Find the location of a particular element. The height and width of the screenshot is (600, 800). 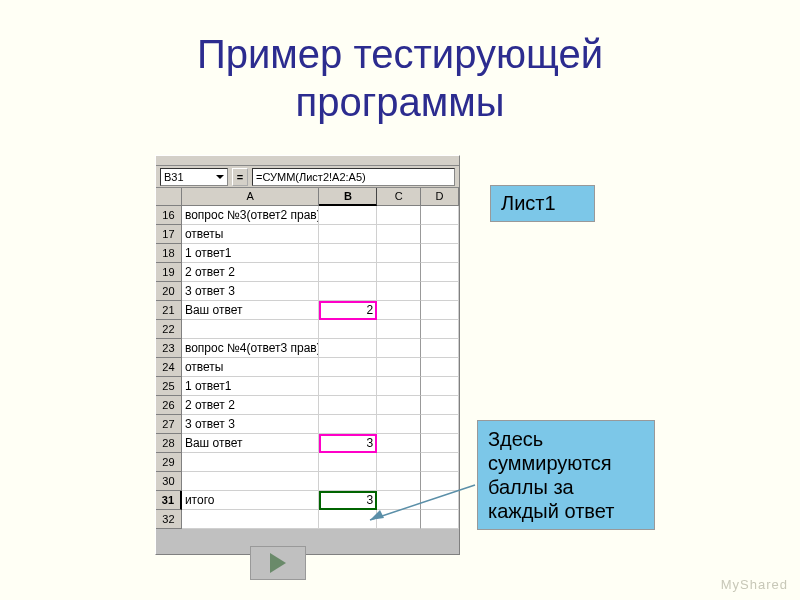

table-row: 273 ответ 3 is located at coordinates (308, 424).